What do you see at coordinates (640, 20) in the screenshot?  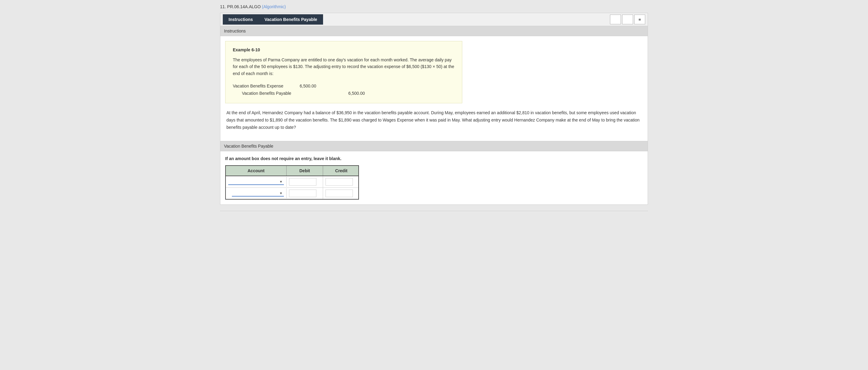 I see `toolbar-btn-3: ≡` at bounding box center [640, 20].